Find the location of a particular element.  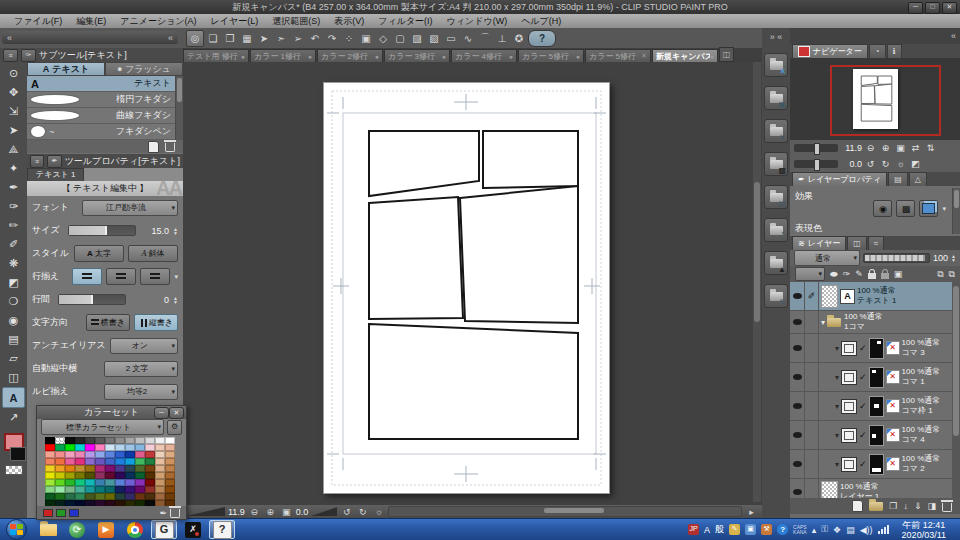

eyedropper-small-icon: ✒ is located at coordinates (163, 513).